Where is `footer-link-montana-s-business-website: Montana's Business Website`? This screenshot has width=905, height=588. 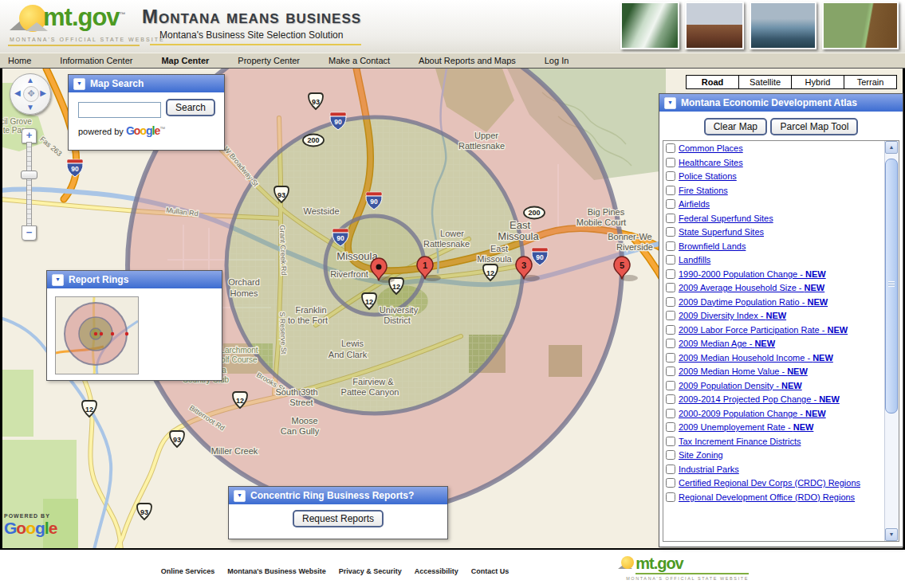
footer-link-montana-s-business-website: Montana's Business Website is located at coordinates (277, 571).